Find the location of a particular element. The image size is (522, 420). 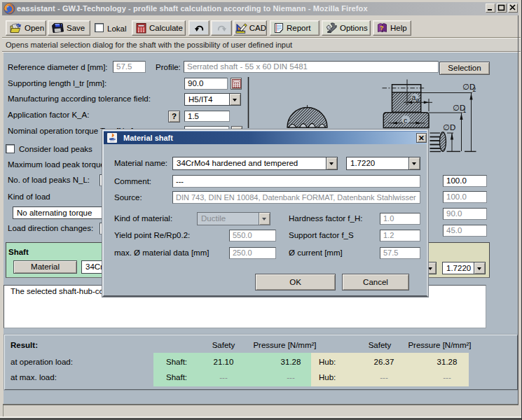

svg-text: 1 is located at coordinates (465, 111).